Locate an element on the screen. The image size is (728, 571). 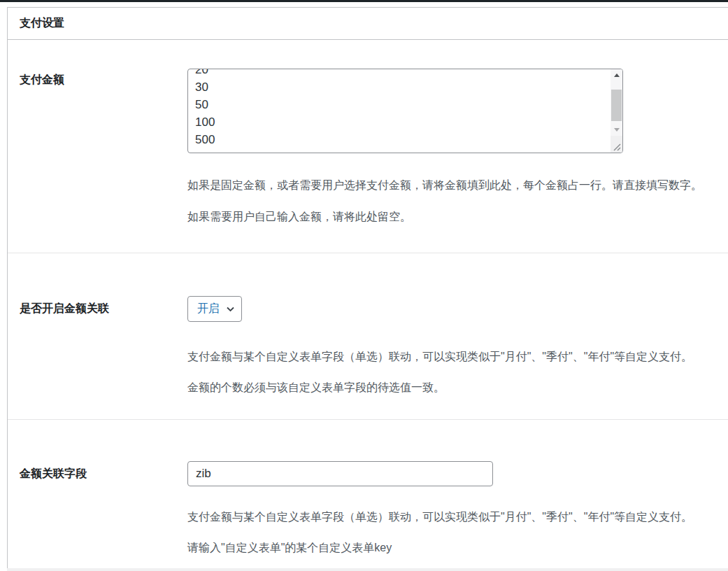
panel-header: 支付设置 is located at coordinates (368, 24).